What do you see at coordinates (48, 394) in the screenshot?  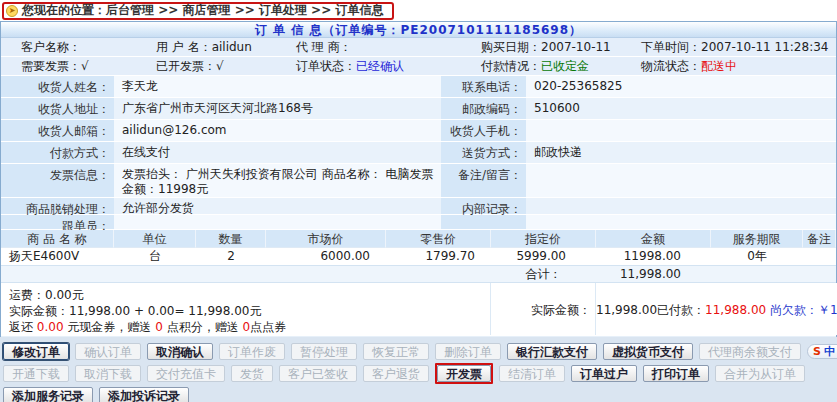 I see `add-service-record-button: 添加服务记录` at bounding box center [48, 394].